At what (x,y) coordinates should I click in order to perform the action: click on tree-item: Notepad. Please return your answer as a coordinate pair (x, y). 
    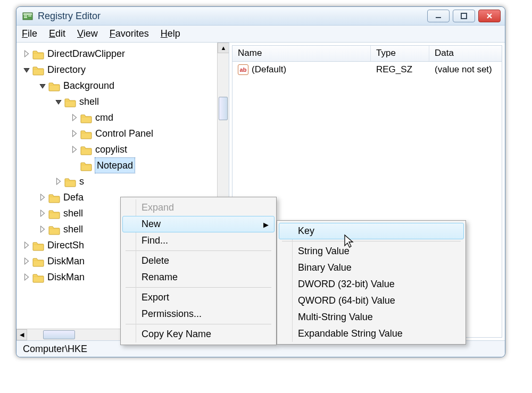
    Looking at the image, I should click on (126, 165).